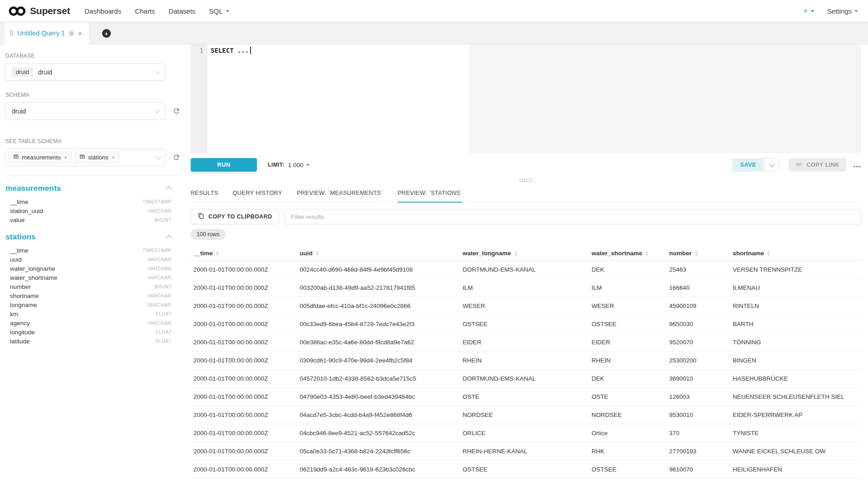  What do you see at coordinates (14, 314) in the screenshot?
I see `column-name: km` at bounding box center [14, 314].